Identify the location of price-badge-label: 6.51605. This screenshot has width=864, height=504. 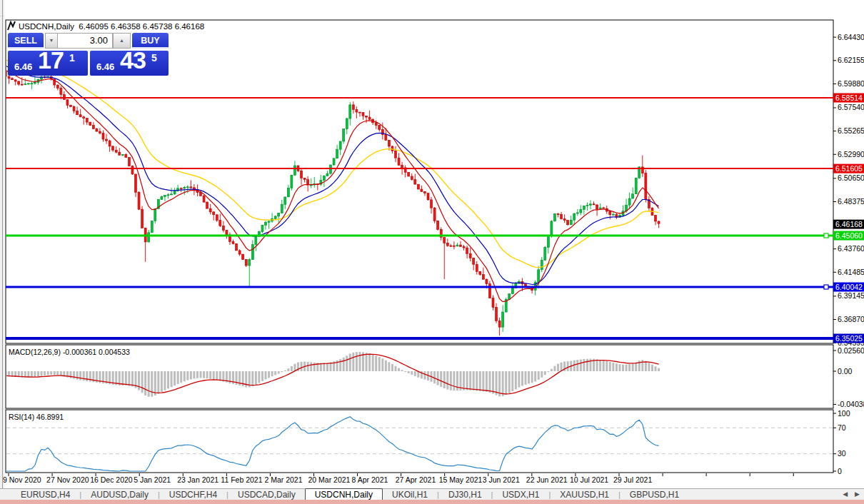
(849, 168).